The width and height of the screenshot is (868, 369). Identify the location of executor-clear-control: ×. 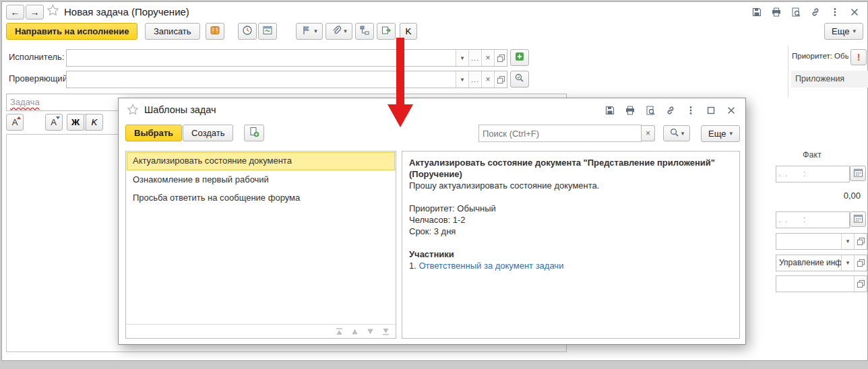
(488, 58).